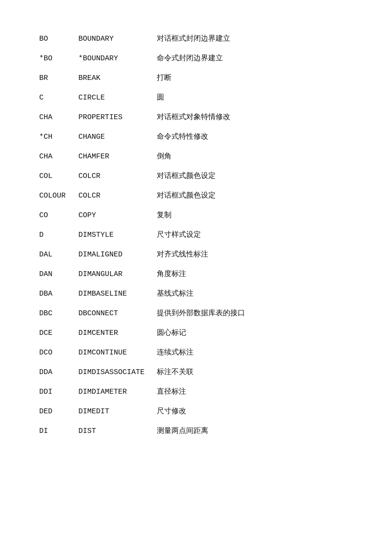 The image size is (392, 555). Describe the element at coordinates (172, 412) in the screenshot. I see `cmd-desc: 尺寸修改` at that location.